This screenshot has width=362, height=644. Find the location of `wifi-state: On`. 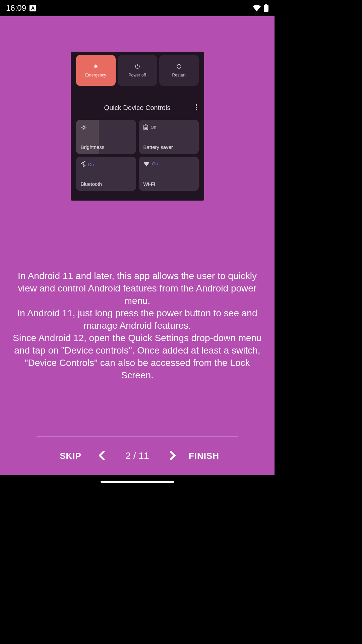

wifi-state: On is located at coordinates (155, 164).